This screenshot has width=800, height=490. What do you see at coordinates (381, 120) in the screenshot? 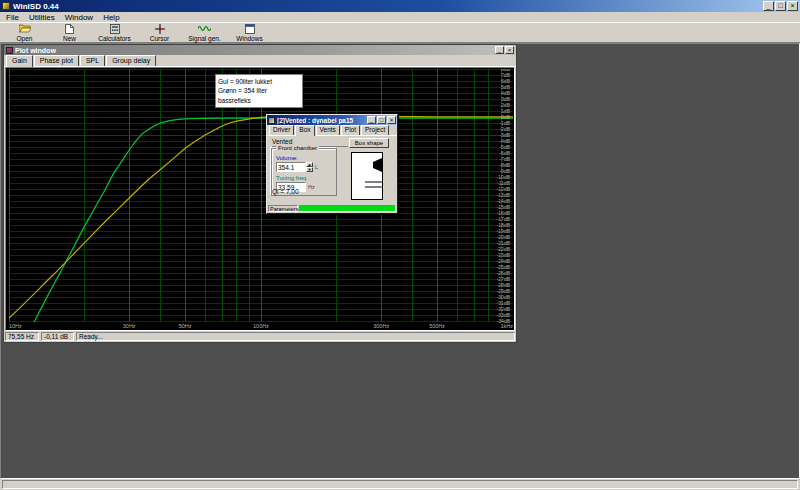
I see `dialog-window-buttons: _□×` at bounding box center [381, 120].